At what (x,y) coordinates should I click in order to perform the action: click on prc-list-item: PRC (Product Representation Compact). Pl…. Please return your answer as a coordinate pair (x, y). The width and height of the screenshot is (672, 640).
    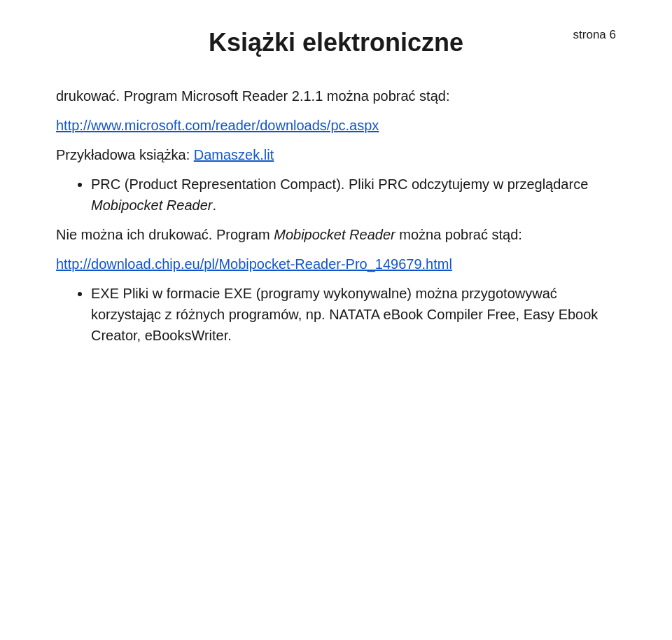
    Looking at the image, I should click on (354, 195).